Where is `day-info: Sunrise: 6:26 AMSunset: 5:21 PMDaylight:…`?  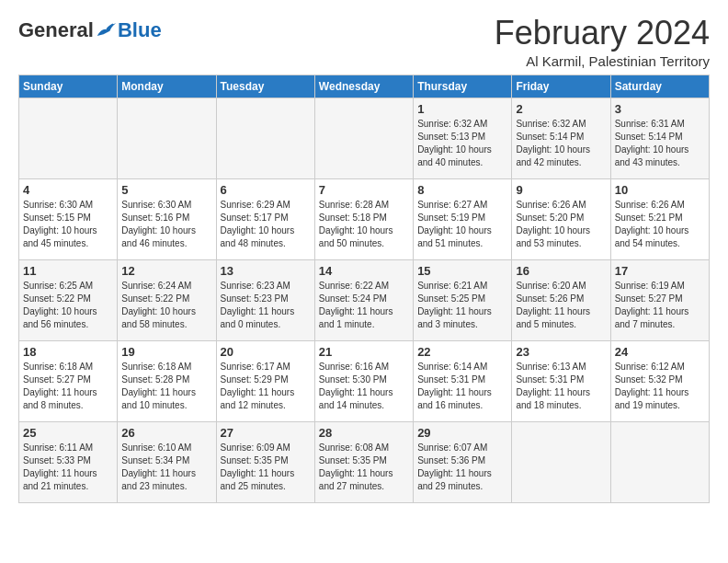 day-info: Sunrise: 6:26 AMSunset: 5:21 PMDaylight:… is located at coordinates (660, 224).